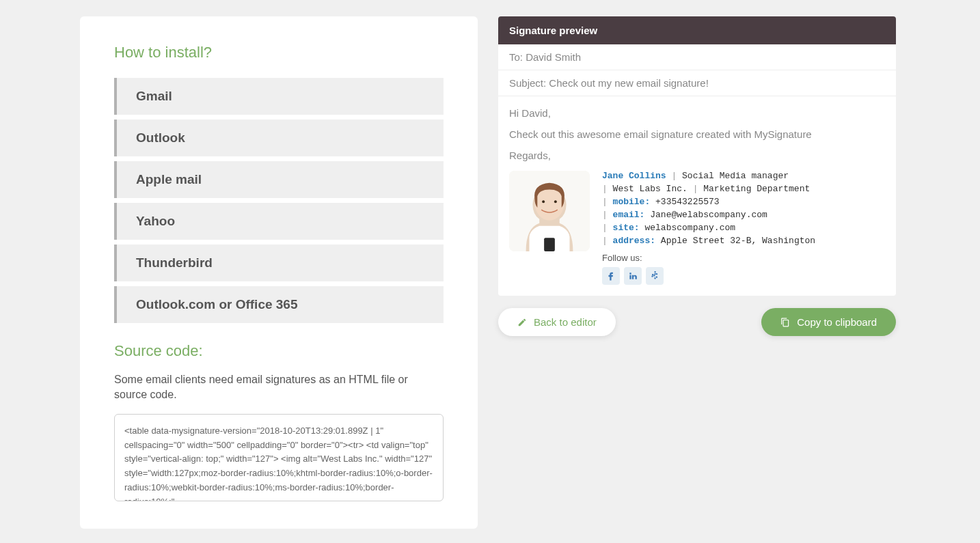  I want to click on signature-address-line: | address: Apple Street 32-B, Washington, so click(744, 240).